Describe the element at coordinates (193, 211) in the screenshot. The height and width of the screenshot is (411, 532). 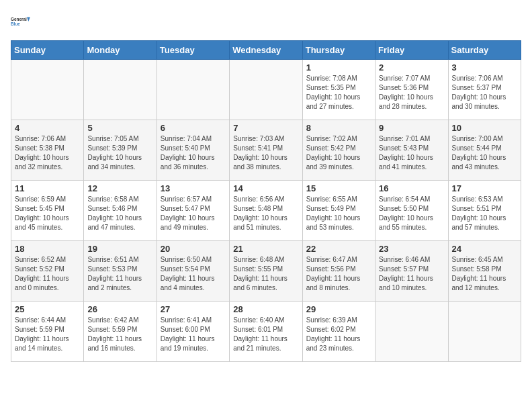
I see `calendar-cell: 13Sunrise: 6:57 AM Sunset: 5:47 PM Dayli…` at that location.